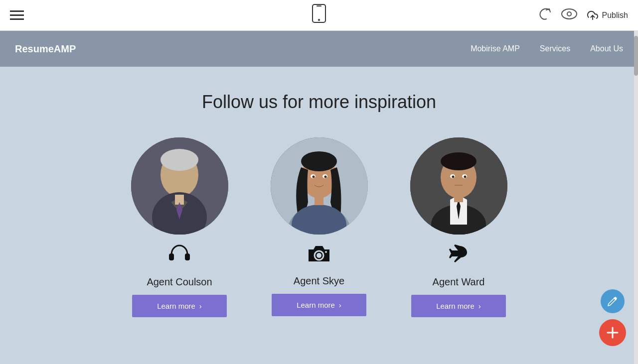 The width and height of the screenshot is (638, 364). I want to click on ward-learn-more-label: Learn more, so click(456, 306).